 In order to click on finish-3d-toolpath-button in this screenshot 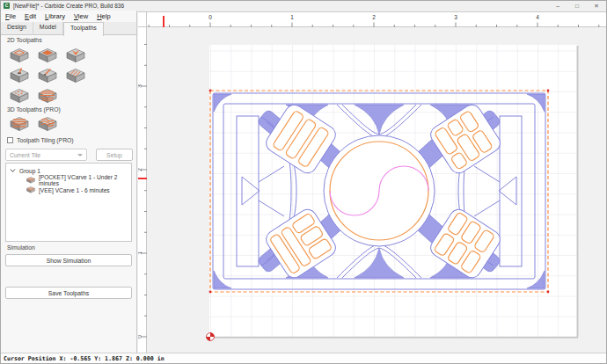, I will do `click(48, 125)`.